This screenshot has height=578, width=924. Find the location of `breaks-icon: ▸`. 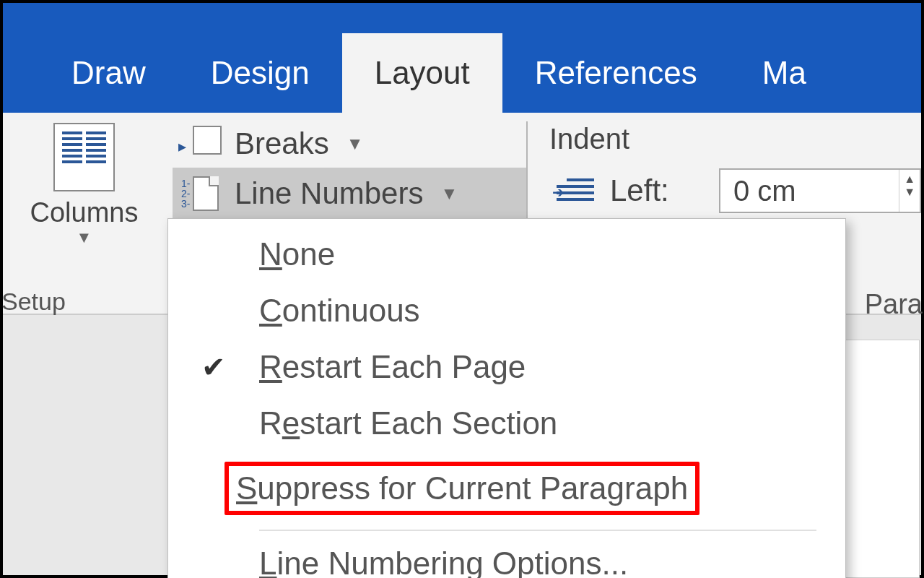

breaks-icon: ▸ is located at coordinates (201, 144).